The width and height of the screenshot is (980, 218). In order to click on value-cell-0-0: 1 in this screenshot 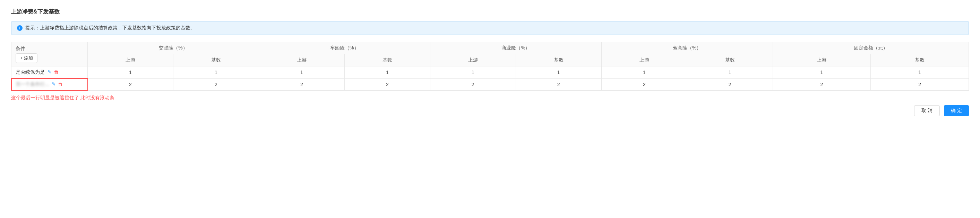, I will do `click(131, 73)`.